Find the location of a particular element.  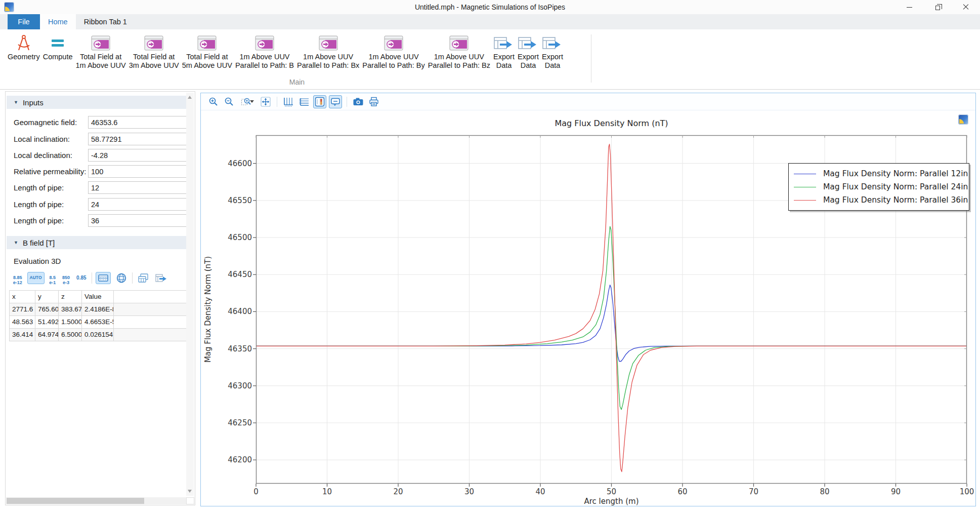

y-axis-grid-button is located at coordinates (304, 102).